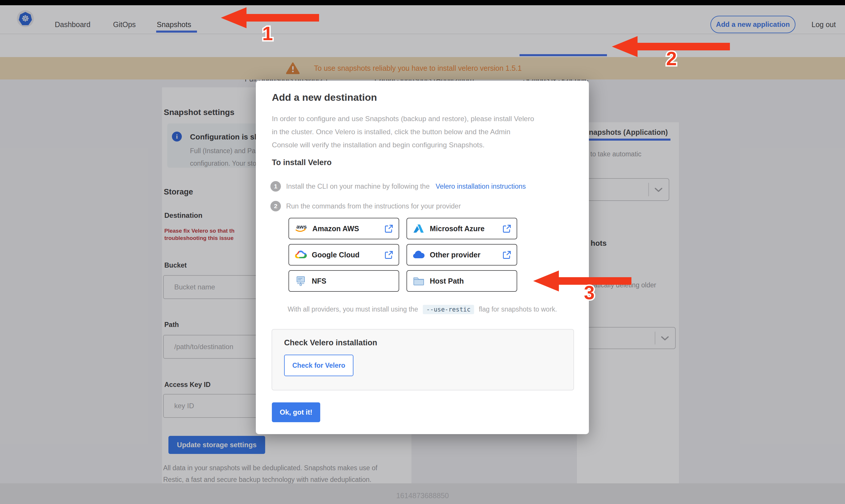 This screenshot has height=504, width=845. What do you see at coordinates (404, 132) in the screenshot?
I see `modal-description: In order to configure and use Snapshots …` at bounding box center [404, 132].